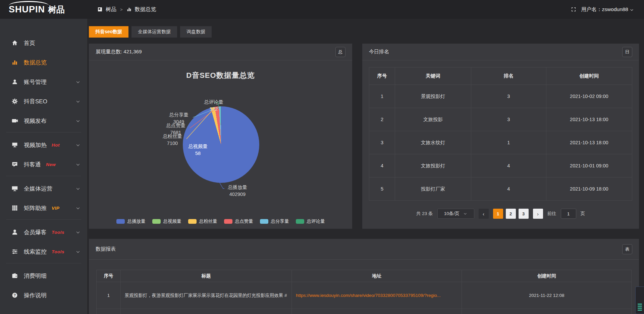  What do you see at coordinates (44, 62) in the screenshot?
I see `sidebar-item: 数据总览` at bounding box center [44, 62].